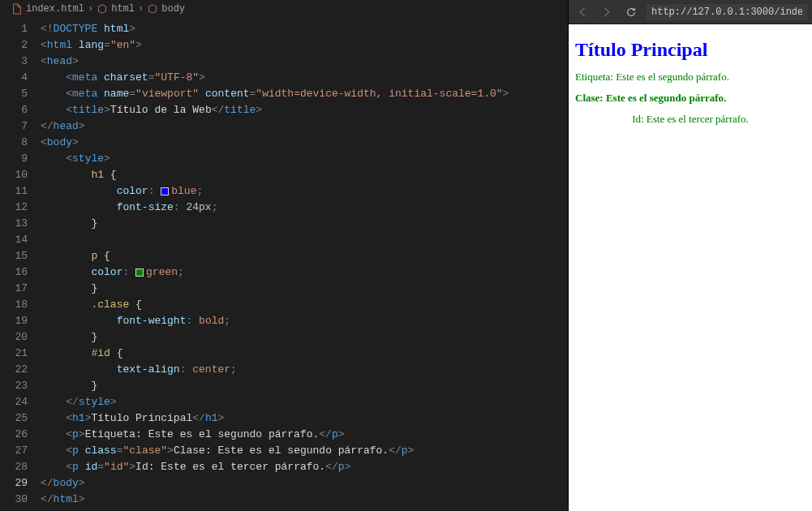 Image resolution: width=812 pixels, height=511 pixels. Describe the element at coordinates (690, 12) in the screenshot. I see `preview-toolbar` at that location.